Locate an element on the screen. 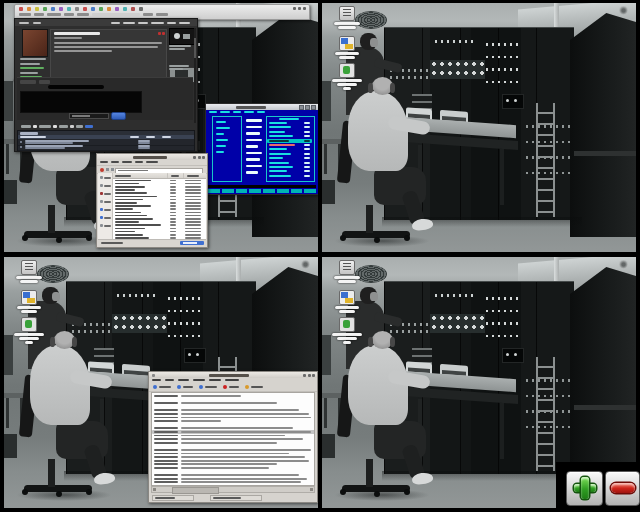 The height and width of the screenshot is (512, 640). window-dos-file-manager is located at coordinates (262, 149).